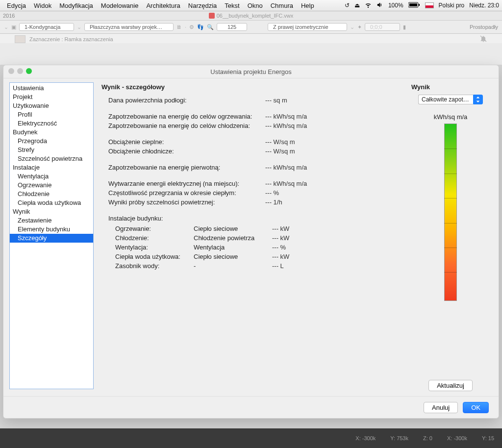  Describe the element at coordinates (232, 27) in the screenshot. I see `zoom-combo: 125` at that location.